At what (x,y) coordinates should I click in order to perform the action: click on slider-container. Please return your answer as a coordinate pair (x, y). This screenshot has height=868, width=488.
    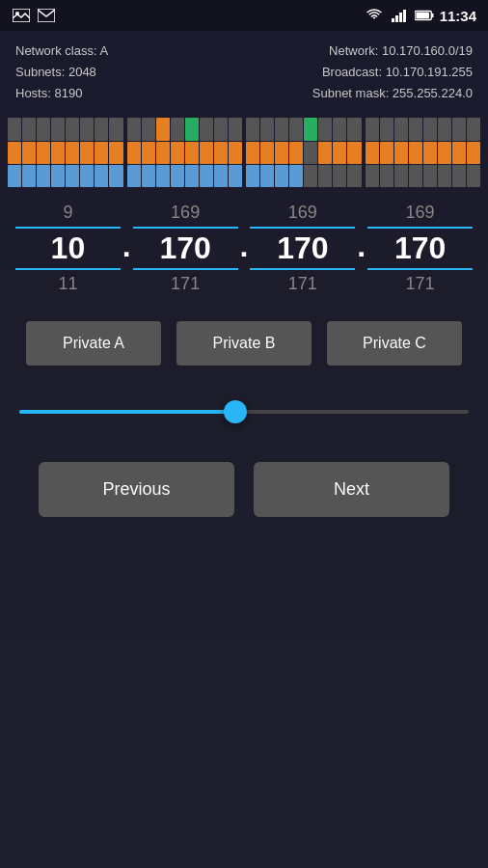
    Looking at the image, I should click on (244, 407).